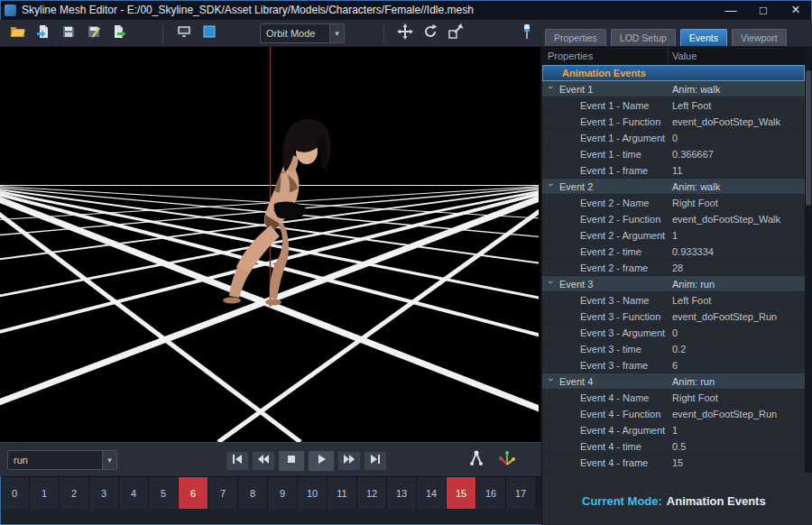 This screenshot has height=525, width=812. Describe the element at coordinates (62, 460) in the screenshot. I see `animation-select: run ▾` at that location.